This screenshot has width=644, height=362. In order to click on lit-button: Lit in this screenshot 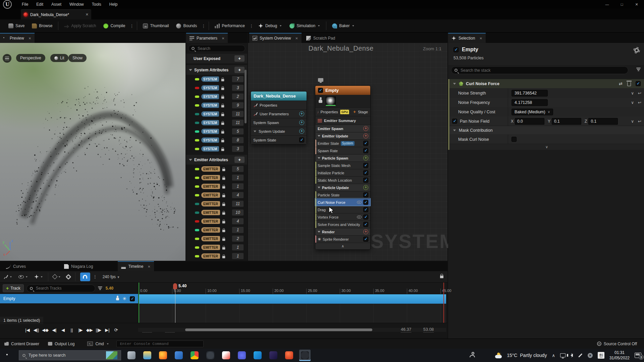, I will do `click(59, 58)`.